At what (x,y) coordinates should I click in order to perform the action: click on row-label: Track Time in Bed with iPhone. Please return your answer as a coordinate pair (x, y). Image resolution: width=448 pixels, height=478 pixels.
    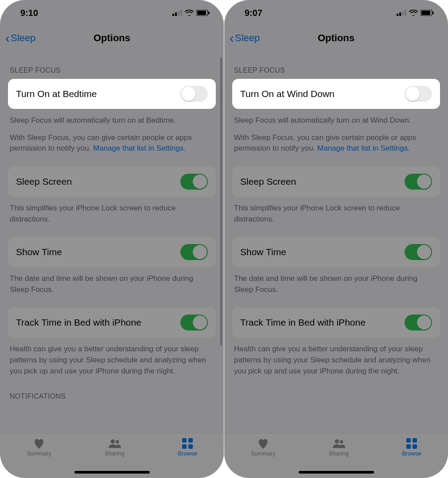
    Looking at the image, I should click on (303, 323).